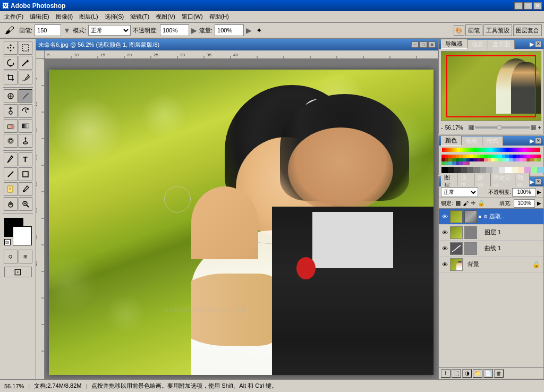 This screenshot has height=392, width=544. What do you see at coordinates (452, 141) in the screenshot?
I see `tab-color: 颜色` at bounding box center [452, 141].